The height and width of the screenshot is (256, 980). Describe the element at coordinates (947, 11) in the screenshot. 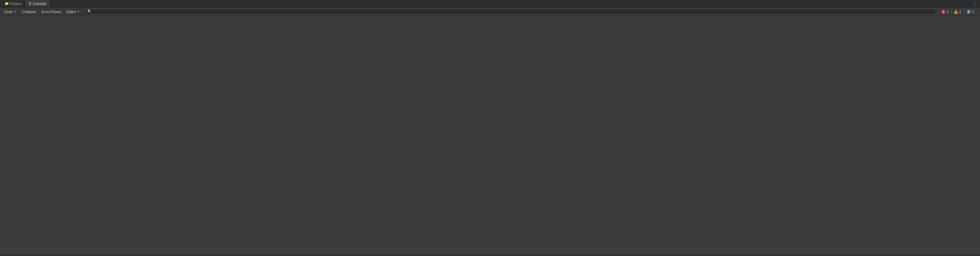

I see `error-count: 0` at that location.